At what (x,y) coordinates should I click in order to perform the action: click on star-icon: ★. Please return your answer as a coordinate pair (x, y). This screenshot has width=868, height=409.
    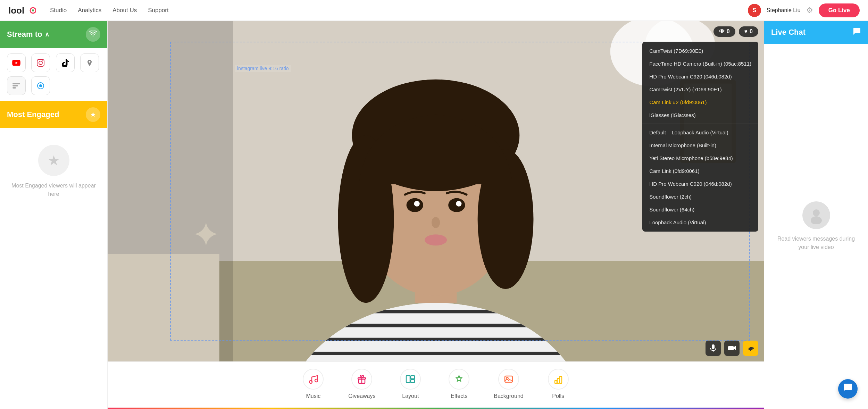
    Looking at the image, I should click on (93, 115).